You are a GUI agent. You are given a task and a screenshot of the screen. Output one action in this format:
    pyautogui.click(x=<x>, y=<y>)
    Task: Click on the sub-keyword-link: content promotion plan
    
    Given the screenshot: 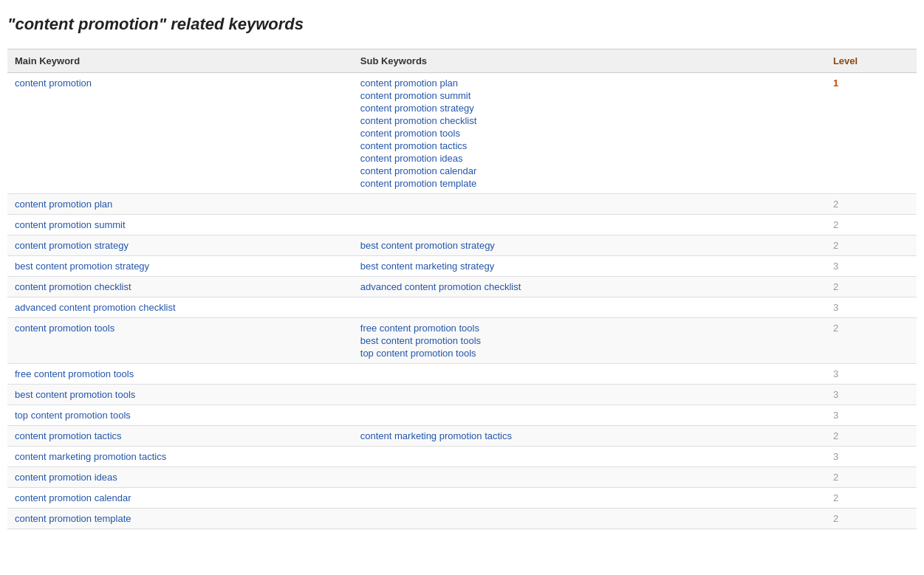 What is the action you would take?
    pyautogui.click(x=589, y=83)
    